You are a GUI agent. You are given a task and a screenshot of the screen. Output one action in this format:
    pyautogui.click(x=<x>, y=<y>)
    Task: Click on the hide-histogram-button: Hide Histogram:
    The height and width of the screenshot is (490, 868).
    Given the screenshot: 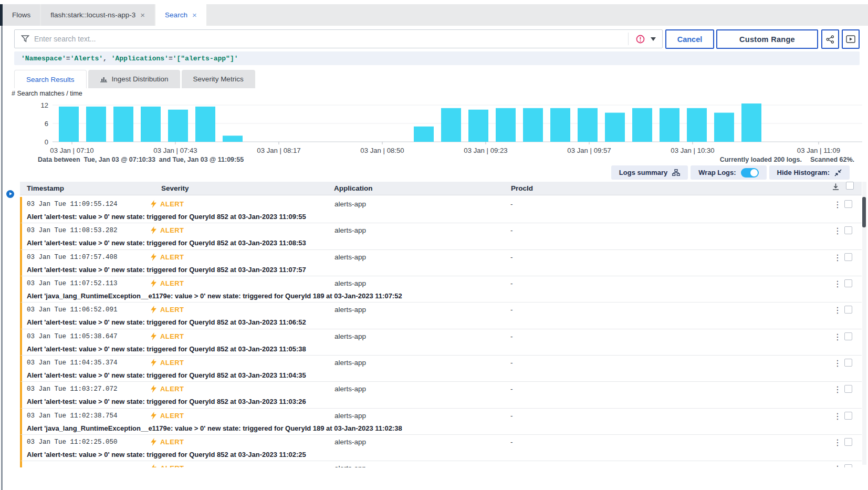 What is the action you would take?
    pyautogui.click(x=810, y=172)
    